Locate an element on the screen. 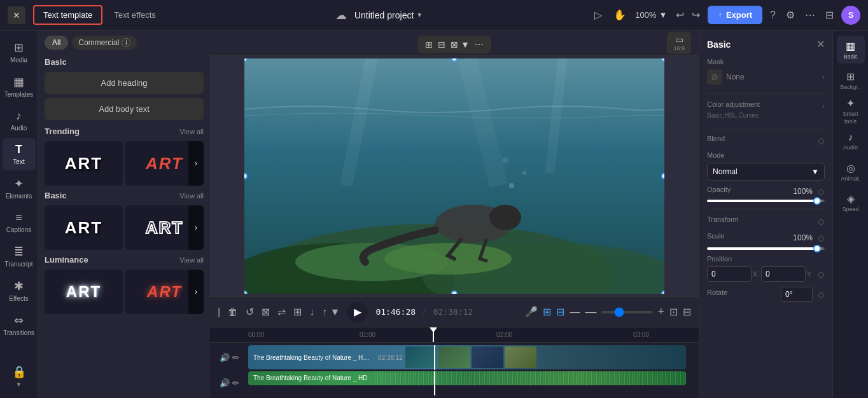 This screenshot has width=868, height=398. canvas-crop-btn: ⊟ is located at coordinates (442, 45).